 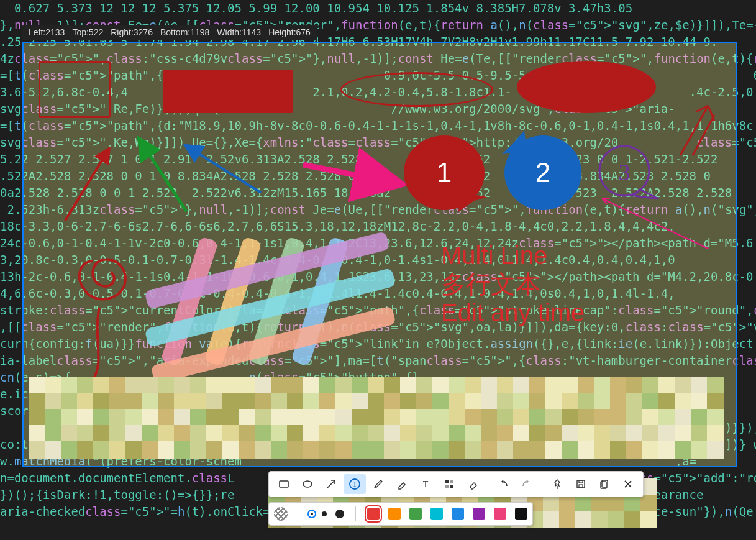 I want to click on info-top: Top:522, so click(x=88, y=32).